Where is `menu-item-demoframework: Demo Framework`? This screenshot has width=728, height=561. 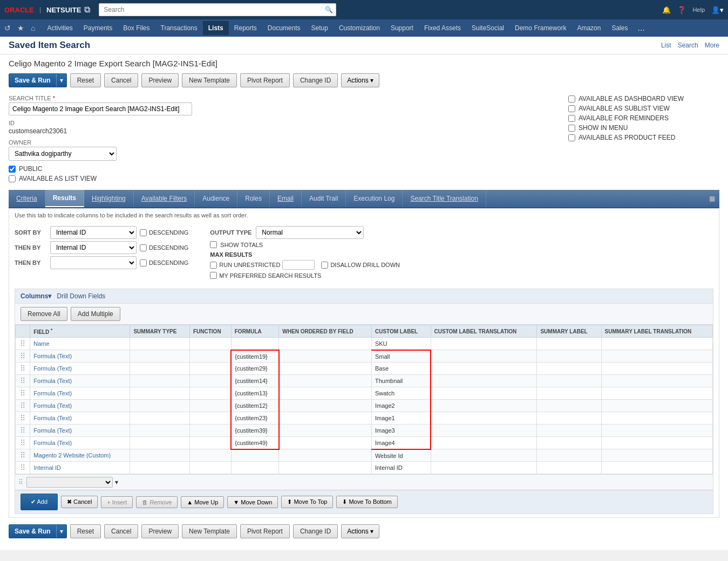
menu-item-demoframework: Demo Framework is located at coordinates (541, 28).